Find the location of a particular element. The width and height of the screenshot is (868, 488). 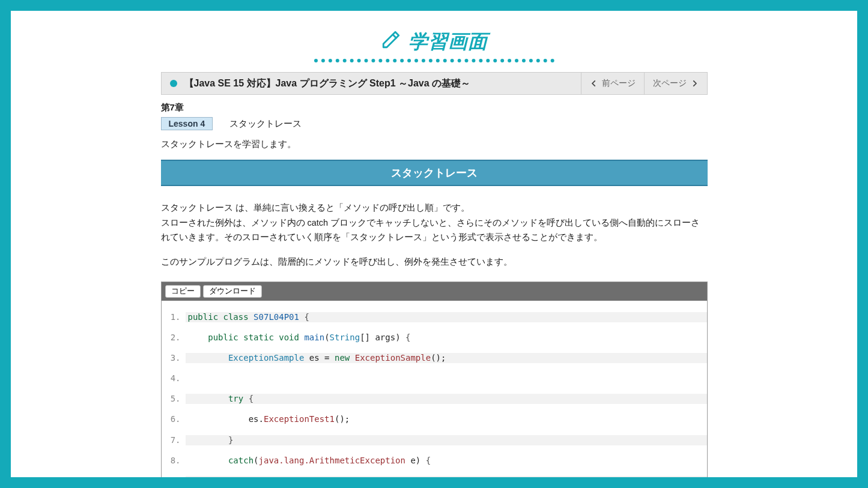

lineno: 1. is located at coordinates (174, 317).